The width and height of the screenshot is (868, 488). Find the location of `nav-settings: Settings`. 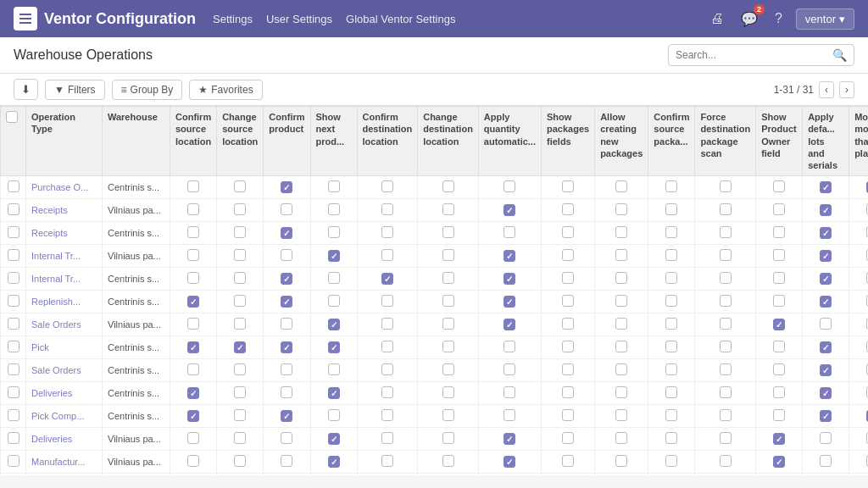

nav-settings: Settings is located at coordinates (232, 19).